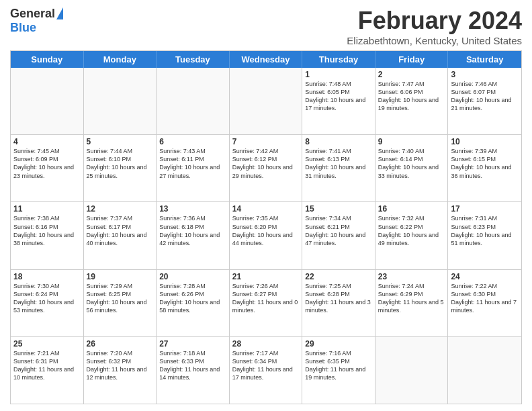  Describe the element at coordinates (412, 101) in the screenshot. I see `calendar-cell: 2Sunrise: 7:47 AM Sunset: 6:06 PM Daylig…` at that location.